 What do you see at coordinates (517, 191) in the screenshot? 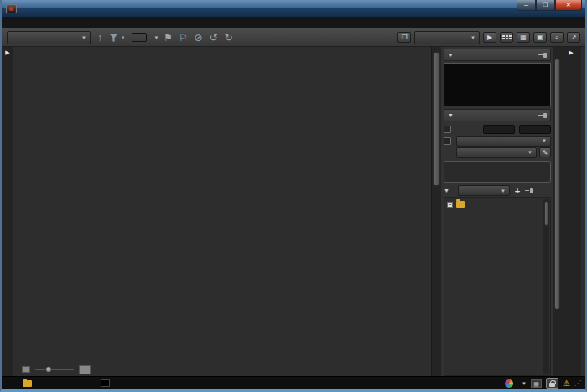
I see `add-preset-button: +` at bounding box center [517, 191].